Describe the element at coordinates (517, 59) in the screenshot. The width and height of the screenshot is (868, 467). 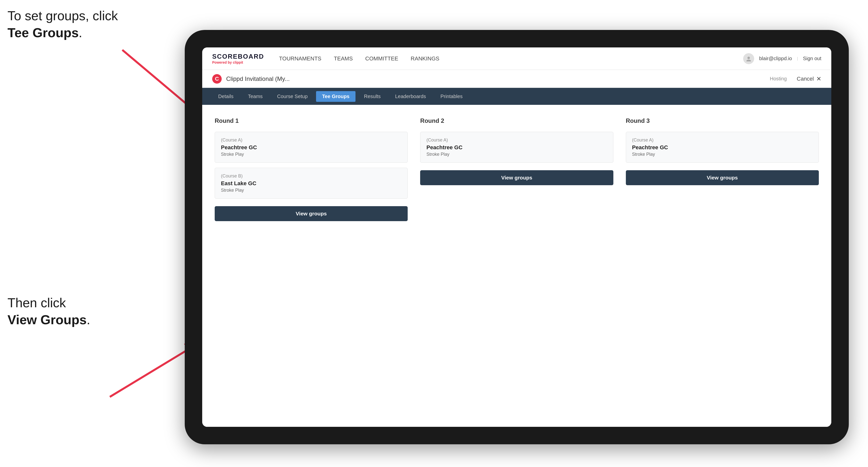
I see `top-nav: SCOREBOARD Powered by clippit TOURNAMENT…` at that location.